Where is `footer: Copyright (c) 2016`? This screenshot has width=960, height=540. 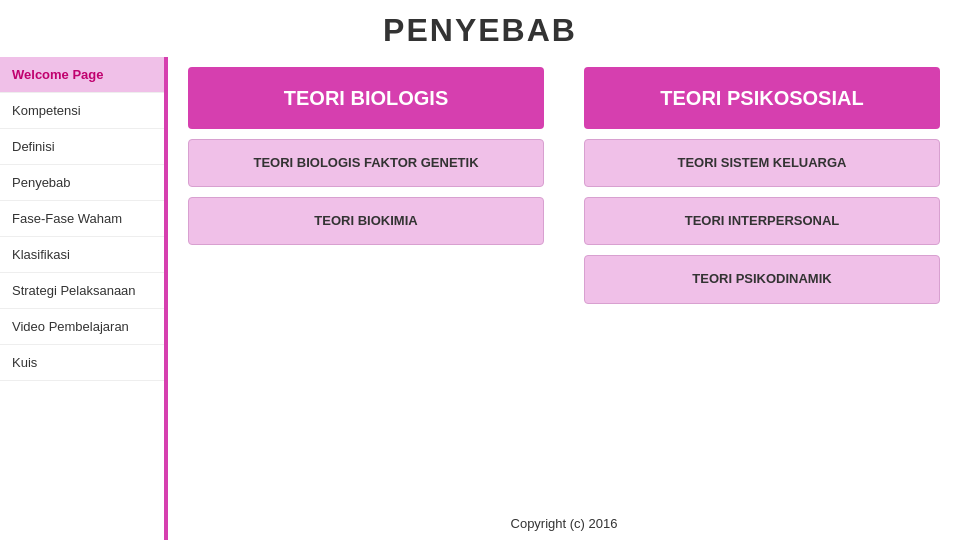 footer: Copyright (c) 2016 is located at coordinates (564, 522).